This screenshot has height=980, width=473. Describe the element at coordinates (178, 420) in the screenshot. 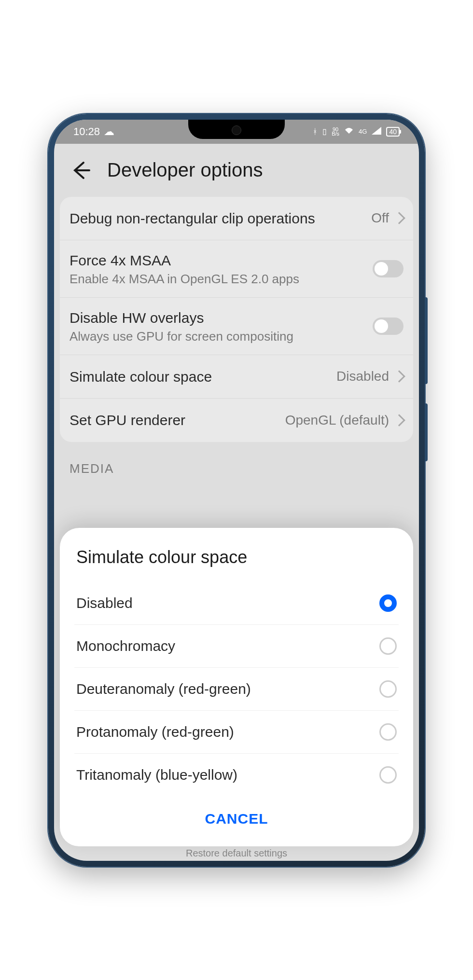

I see `row-title: Set GPU renderer` at that location.